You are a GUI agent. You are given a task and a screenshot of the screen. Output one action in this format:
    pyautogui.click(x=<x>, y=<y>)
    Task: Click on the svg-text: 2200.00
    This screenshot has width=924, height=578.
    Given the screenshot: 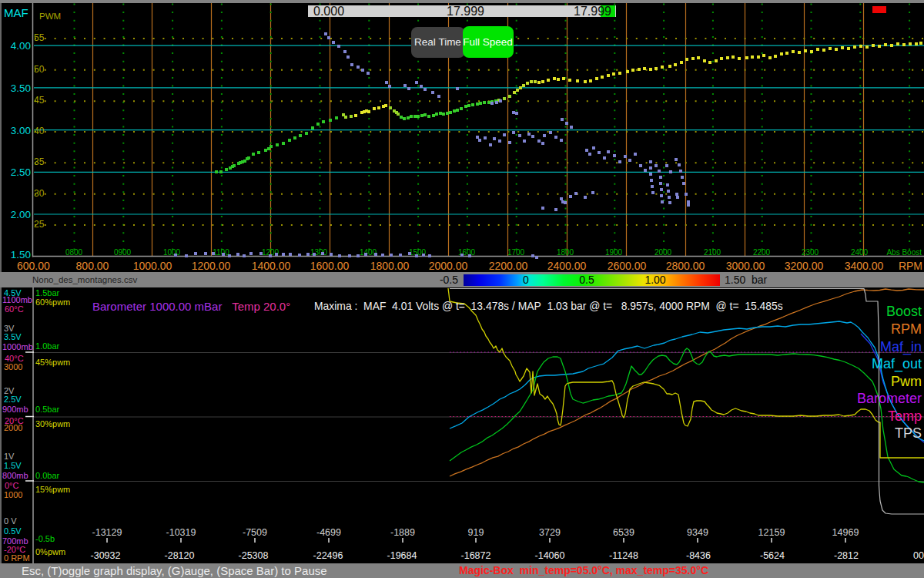 What is the action you would take?
    pyautogui.click(x=508, y=266)
    